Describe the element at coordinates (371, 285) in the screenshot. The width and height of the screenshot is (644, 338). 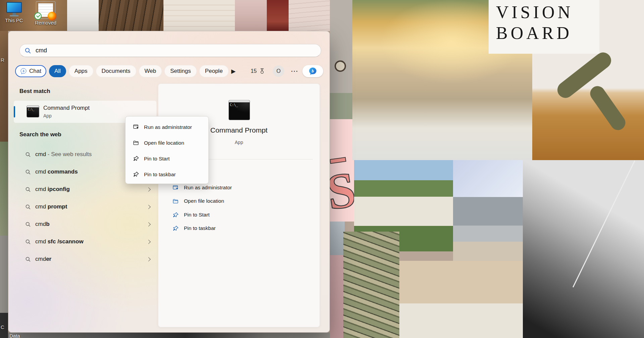
I see `photo-money-stacks` at that location.